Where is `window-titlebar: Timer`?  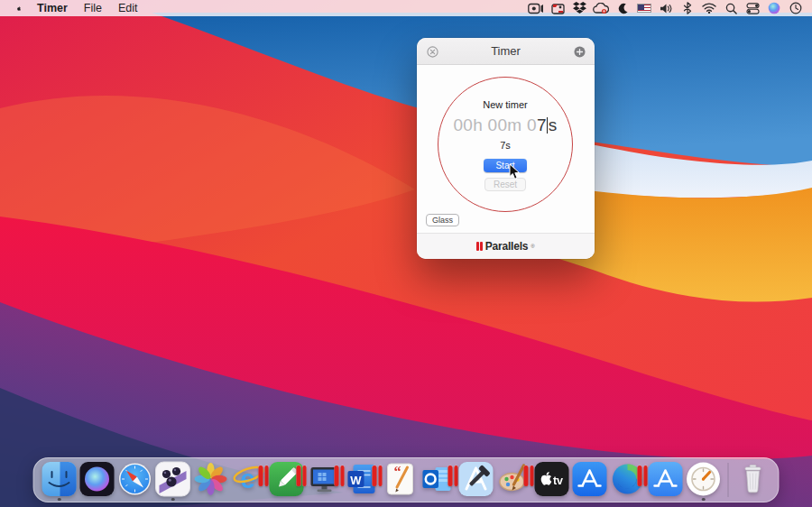 window-titlebar: Timer is located at coordinates (505, 51).